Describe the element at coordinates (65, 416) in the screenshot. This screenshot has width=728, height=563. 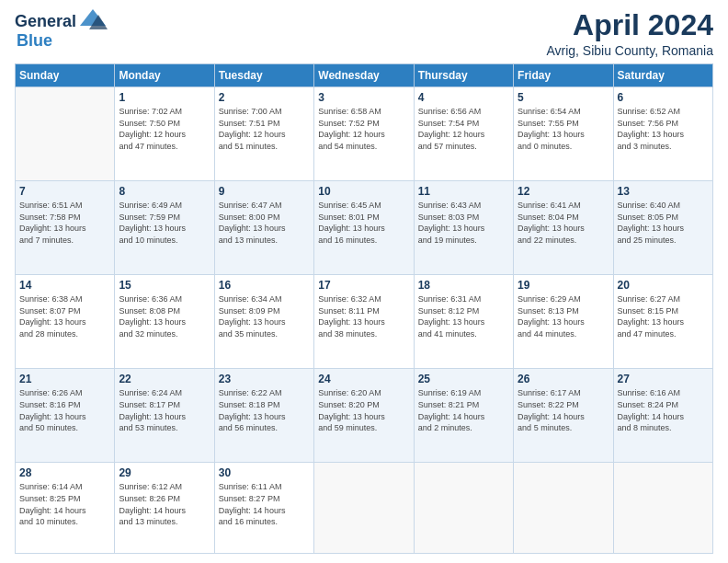
I see `calendar-cell: 21Sunrise: 6:26 AM Sunset: 8:16 PM Dayli…` at that location.